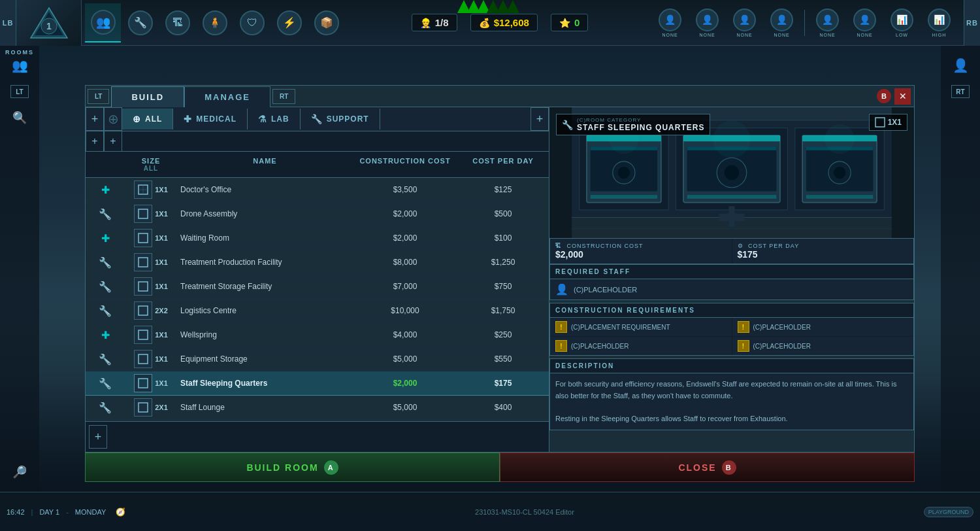 This screenshot has height=531, width=980. I want to click on header-size: SIZE ALL, so click(151, 165).